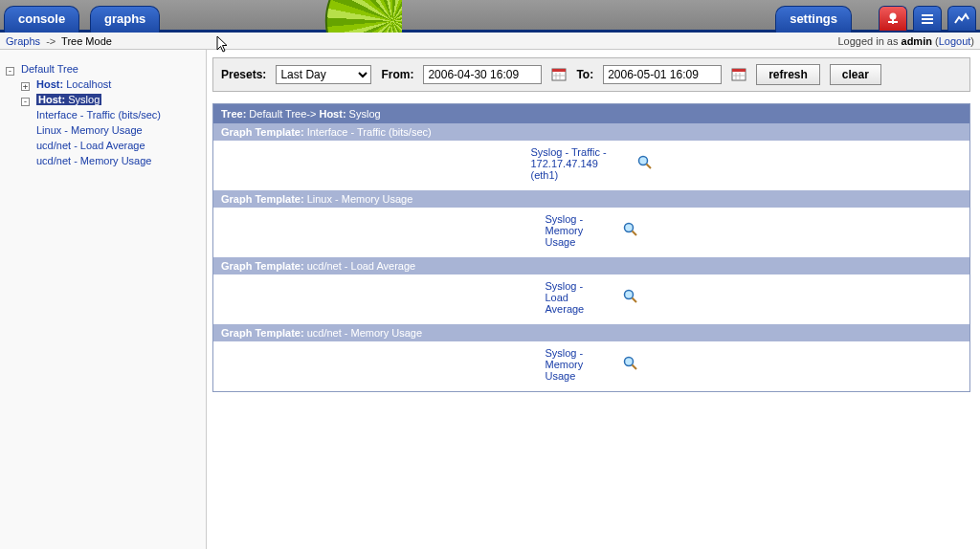  Describe the element at coordinates (50, 69) in the screenshot. I see `tree-root-link: Default Tree` at that location.